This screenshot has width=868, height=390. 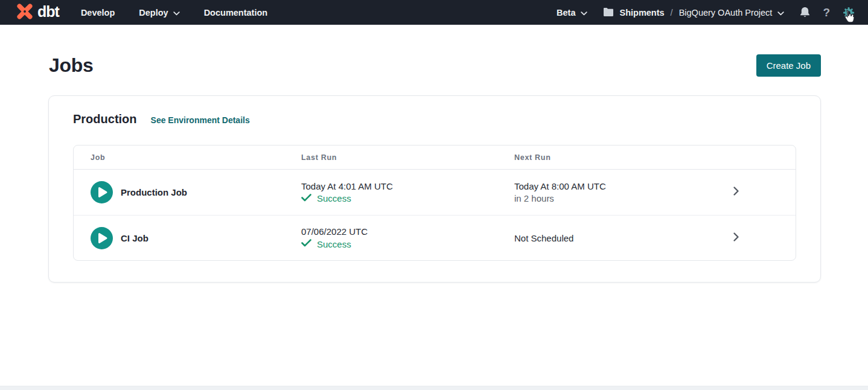 I want to click on page-title: Jobs, so click(x=71, y=65).